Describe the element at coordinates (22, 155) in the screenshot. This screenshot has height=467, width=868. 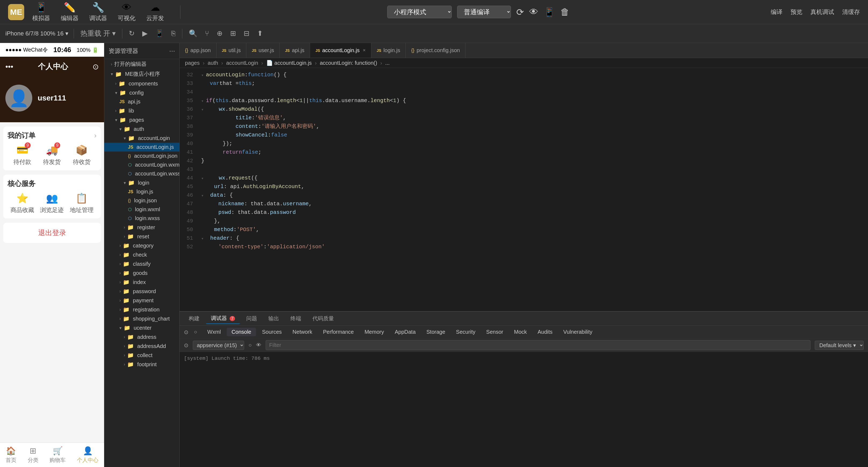
I see `phone-order-item-0: 💳 9 待付款` at that location.